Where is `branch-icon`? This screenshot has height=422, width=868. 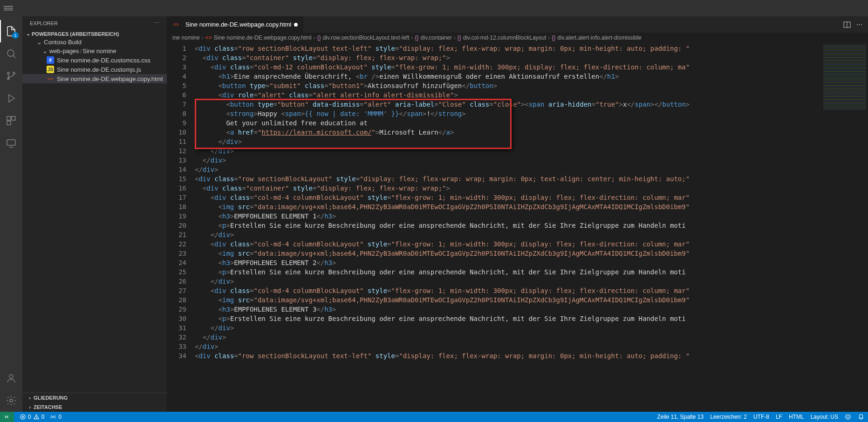 branch-icon is located at coordinates (11, 76).